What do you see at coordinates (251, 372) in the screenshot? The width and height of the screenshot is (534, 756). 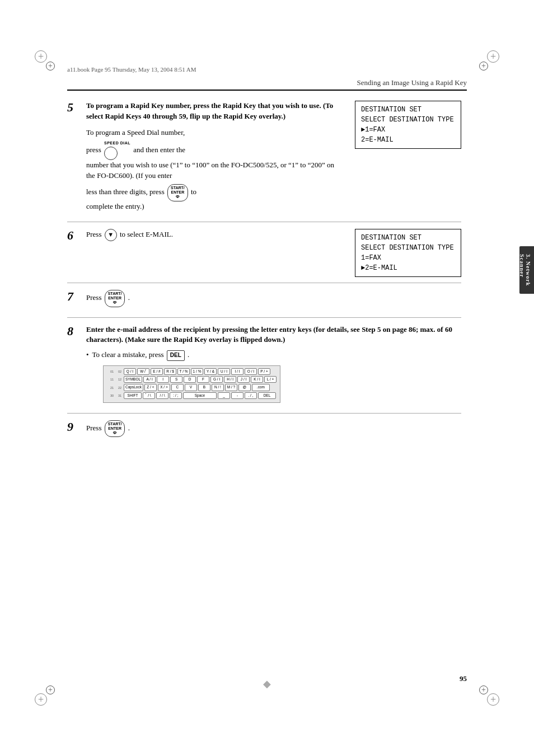 I see `kb-key-o: O / I` at bounding box center [251, 372].